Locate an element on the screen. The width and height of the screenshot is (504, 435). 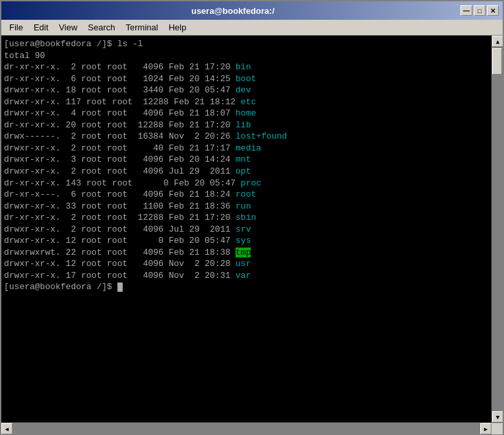
dir-lost: drwx------. 2 root root 16384 Nov 2 20:2… is located at coordinates (247, 137).